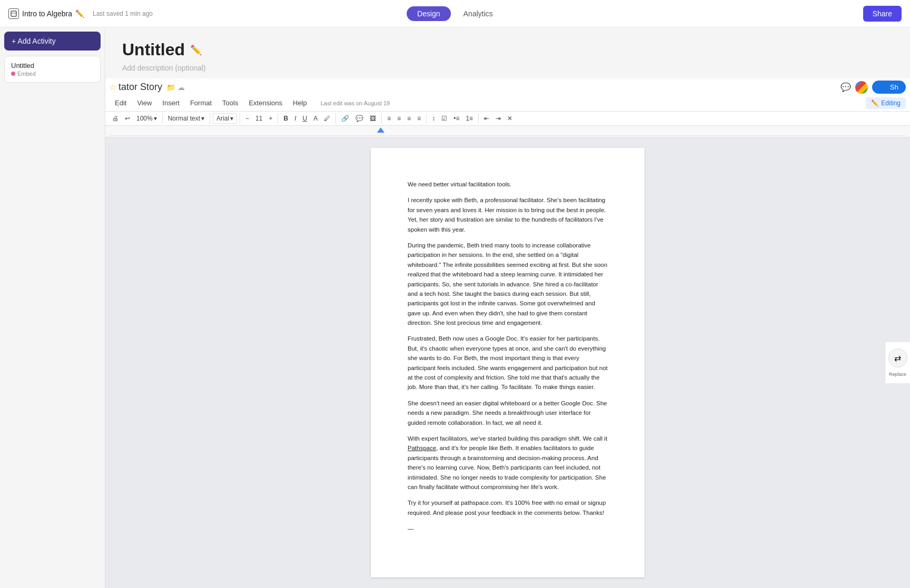 The width and height of the screenshot is (910, 588). Describe the element at coordinates (171, 87) in the screenshot. I see `gdoc-folder-icon: 📁` at that location.